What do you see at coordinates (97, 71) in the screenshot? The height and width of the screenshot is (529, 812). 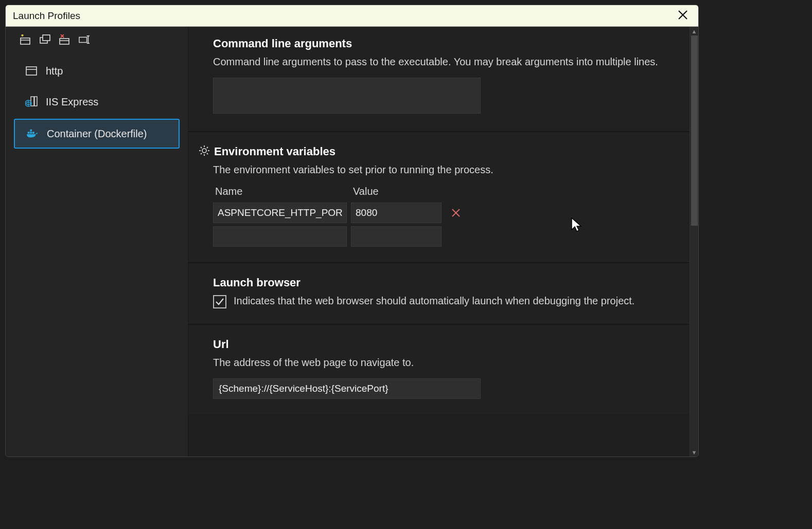 I see `sidebar-item-http: http` at bounding box center [97, 71].